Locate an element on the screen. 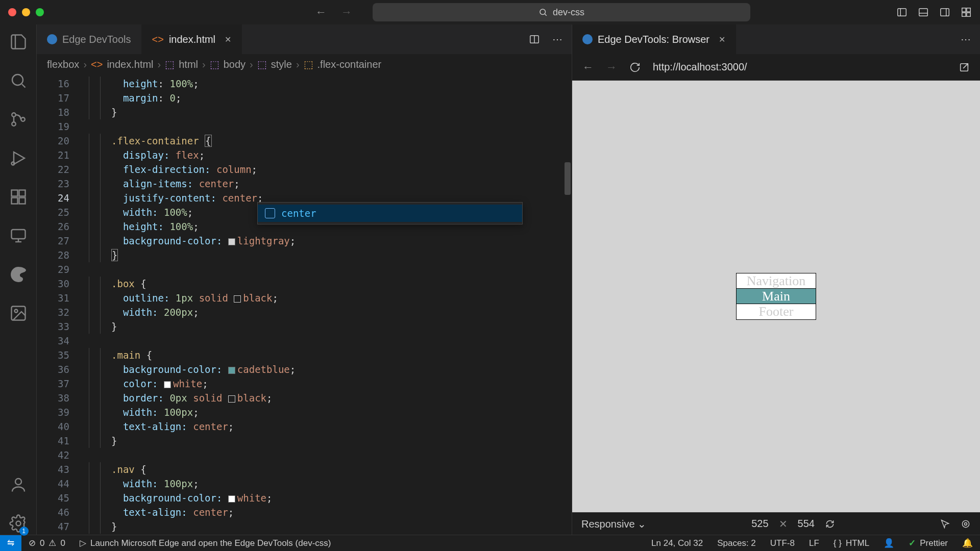 This screenshot has height=551, width=980. tab-index-html: <> index.html ✕ is located at coordinates (192, 39).